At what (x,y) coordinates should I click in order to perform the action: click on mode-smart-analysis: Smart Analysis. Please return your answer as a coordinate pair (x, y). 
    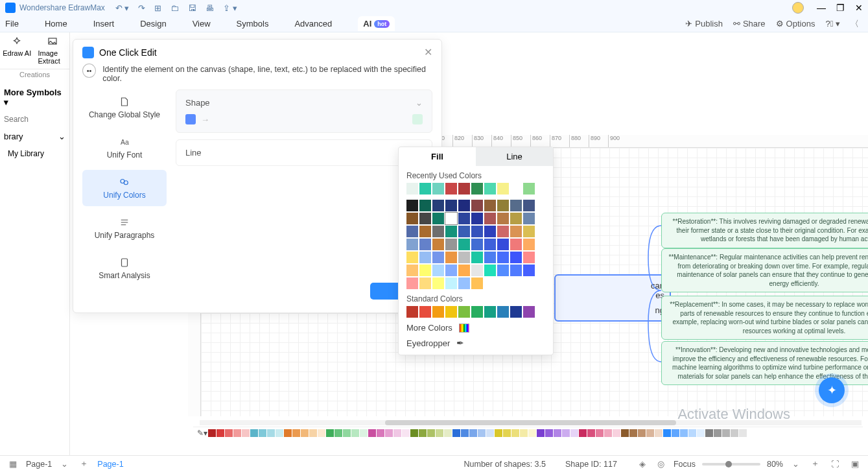
    Looking at the image, I should click on (124, 268).